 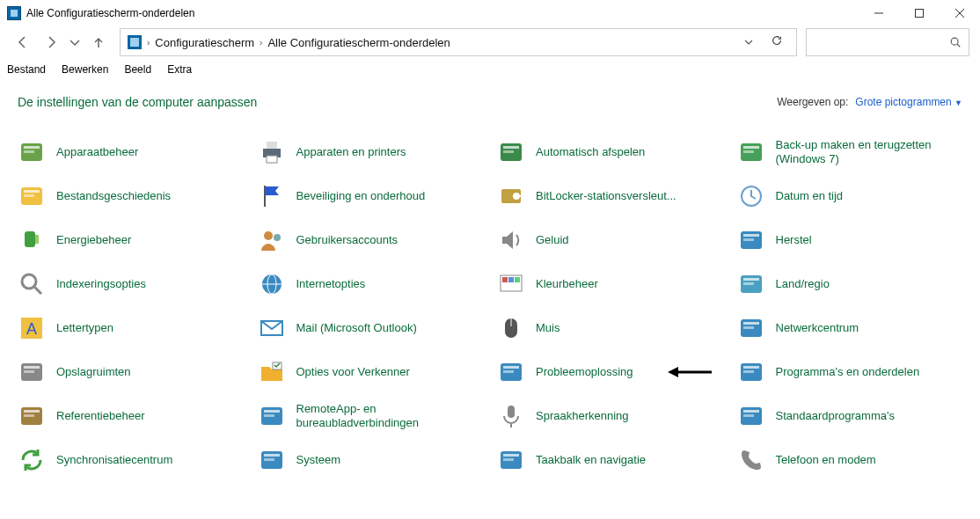 What do you see at coordinates (130, 460) in the screenshot?
I see `control-panel-item-sync: Synchronisatiecentrum` at bounding box center [130, 460].